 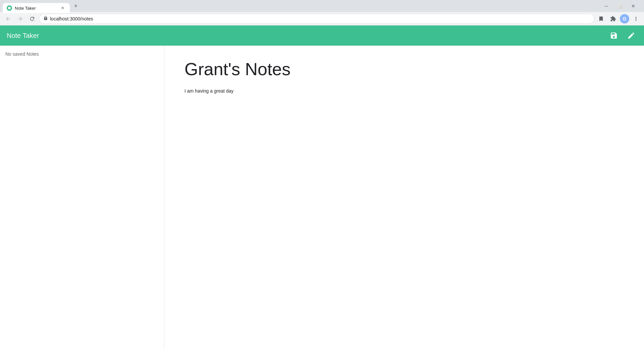 I want to click on minimize-button: ─, so click(x=606, y=6).